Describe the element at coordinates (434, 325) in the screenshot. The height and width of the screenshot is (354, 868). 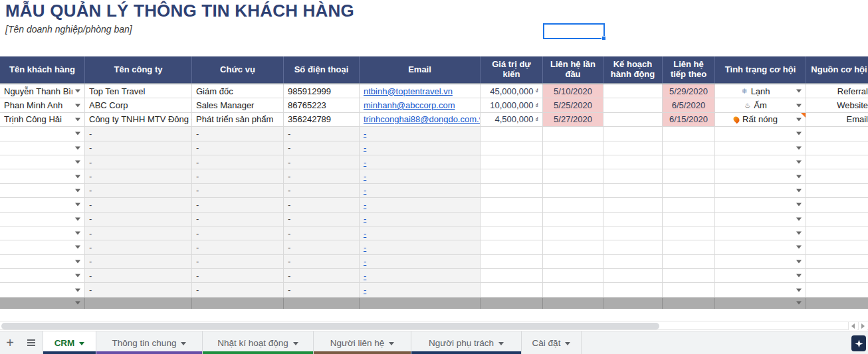
I see `horizontal-scrollbar` at that location.